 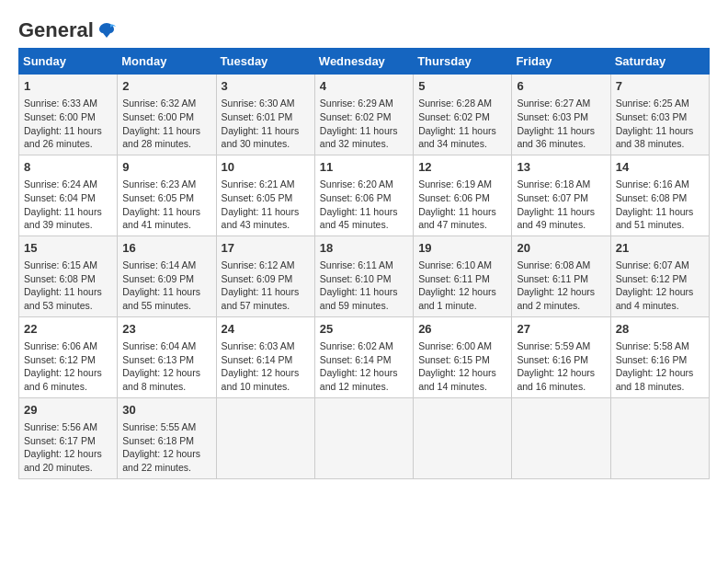 What do you see at coordinates (68, 442) in the screenshot?
I see `day-info: Sunset: 6:17 PM` at bounding box center [68, 442].